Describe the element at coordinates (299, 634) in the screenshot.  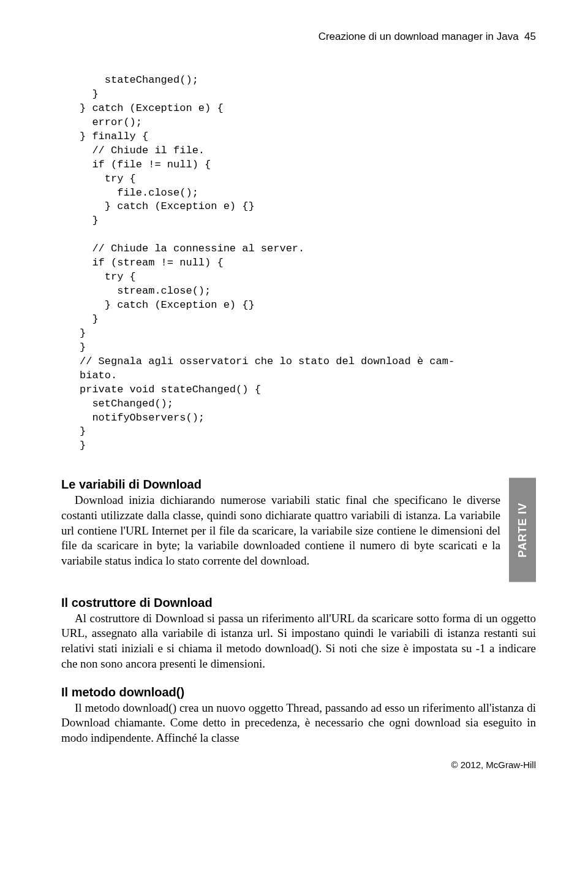
I see `section-costruttore: Il costruttore di Download Al costruttor…` at that location.